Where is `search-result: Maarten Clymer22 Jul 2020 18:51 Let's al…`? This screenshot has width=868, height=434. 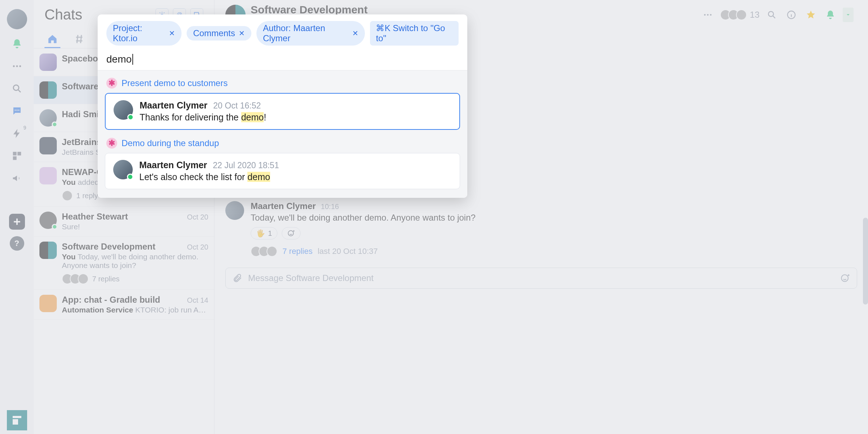
search-result: Maarten Clymer22 Jul 2020 18:51 Let's al… is located at coordinates (282, 171).